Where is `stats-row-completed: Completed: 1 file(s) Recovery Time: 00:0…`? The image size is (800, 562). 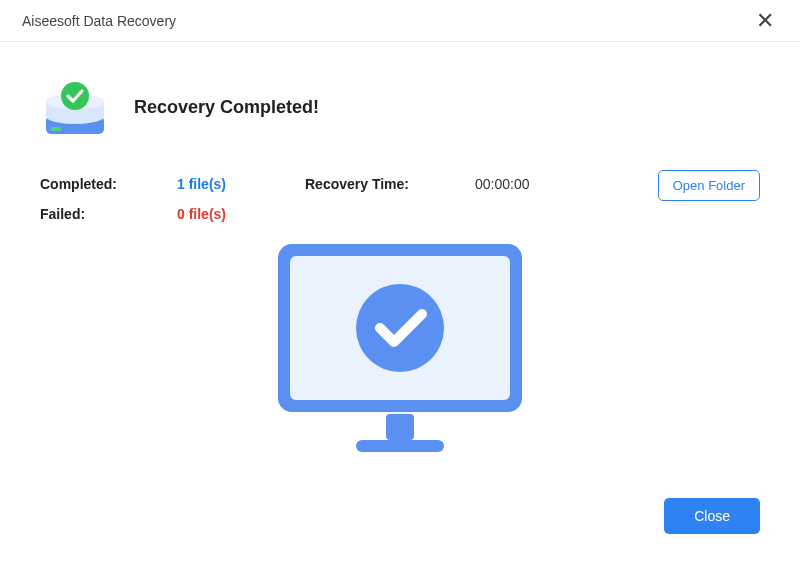 stats-row-completed: Completed: 1 file(s) Recovery Time: 00:0… is located at coordinates (400, 184).